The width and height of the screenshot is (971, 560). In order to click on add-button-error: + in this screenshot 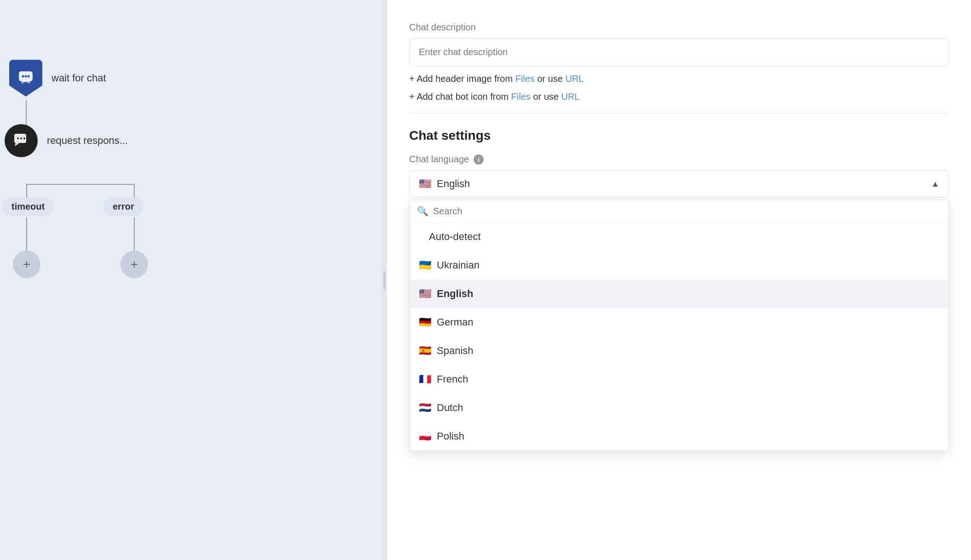, I will do `click(134, 264)`.